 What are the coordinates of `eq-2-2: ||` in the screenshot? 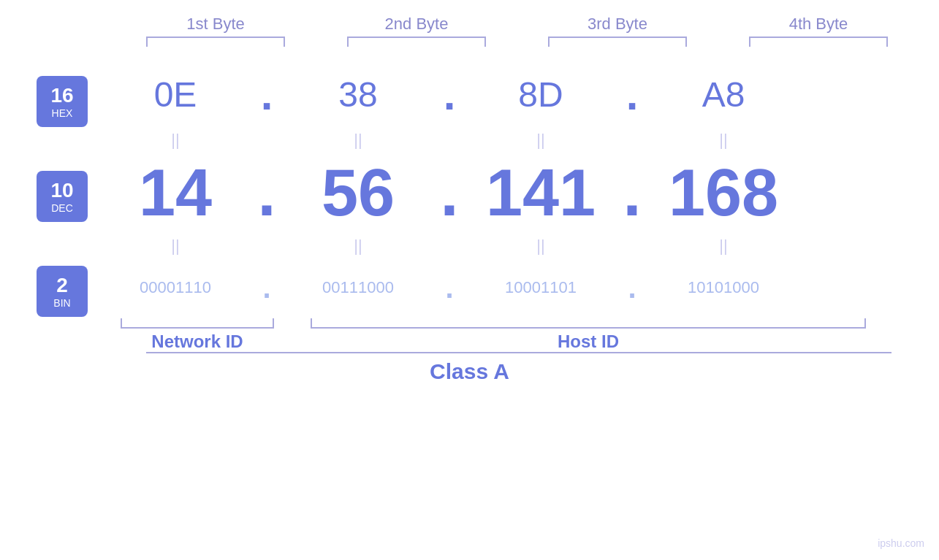 It's located at (358, 246).